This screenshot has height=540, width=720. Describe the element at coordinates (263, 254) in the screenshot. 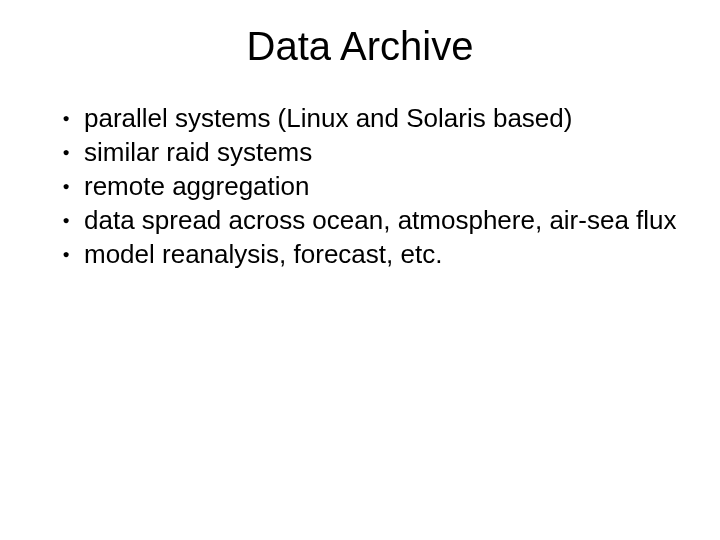

I see `list-item-text: model reanalysis, forecast, etc.` at that location.